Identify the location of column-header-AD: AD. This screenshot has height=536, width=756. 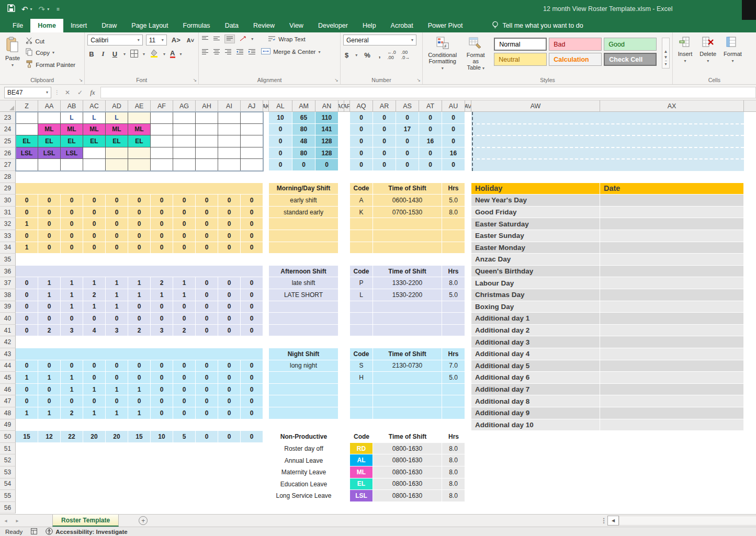
(117, 106).